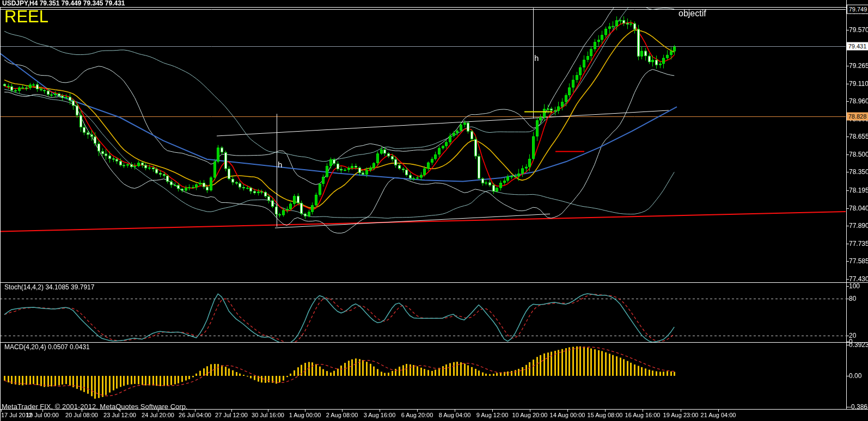 This screenshot has height=421, width=868. I want to click on price-axis-label: 78.500, so click(858, 154).